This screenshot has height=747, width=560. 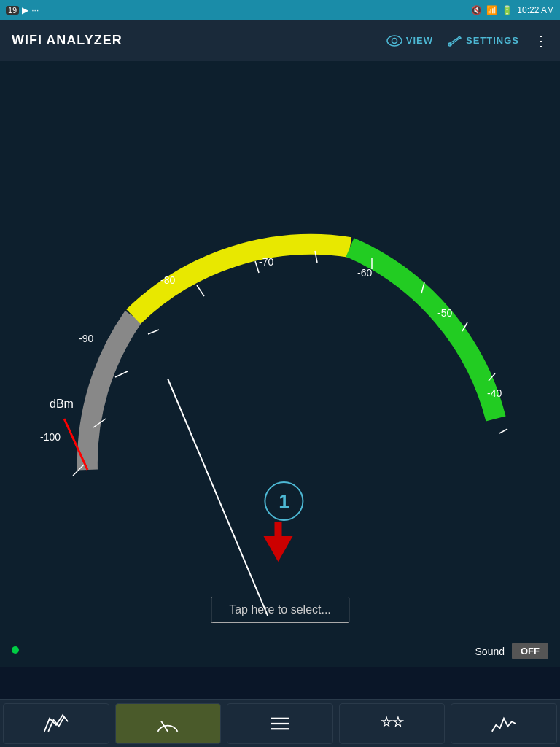 What do you see at coordinates (445, 313) in the screenshot?
I see `svg-text: -50` at bounding box center [445, 313].